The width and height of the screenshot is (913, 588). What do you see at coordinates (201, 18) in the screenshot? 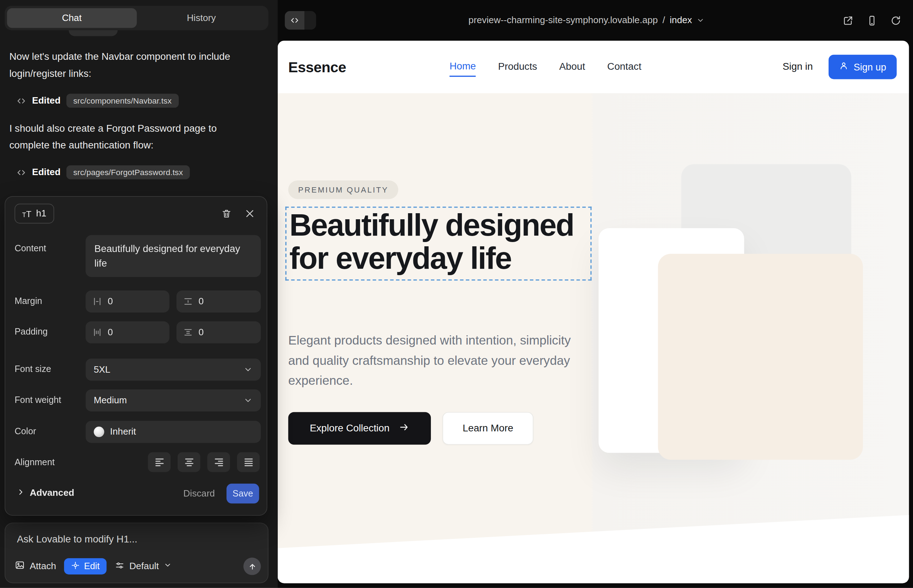
I see `tab-history: History` at bounding box center [201, 18].